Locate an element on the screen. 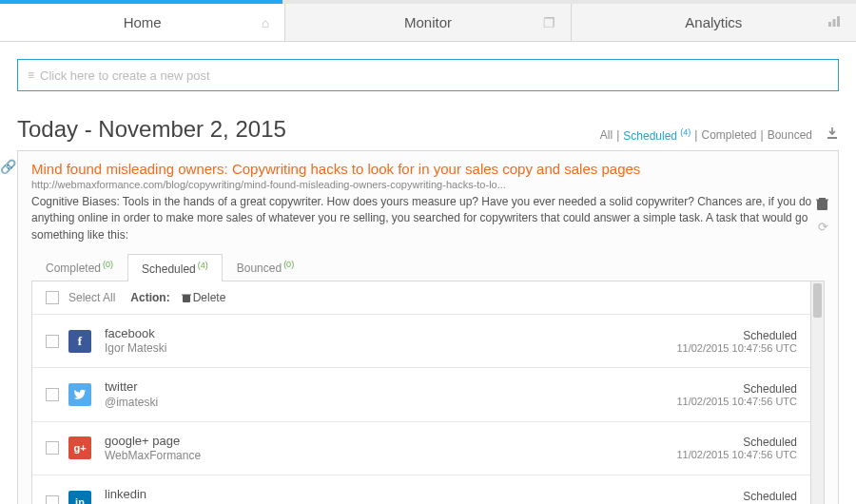 The height and width of the screenshot is (504, 856). compose-input: ≡ Click here to create a new post is located at coordinates (428, 75).